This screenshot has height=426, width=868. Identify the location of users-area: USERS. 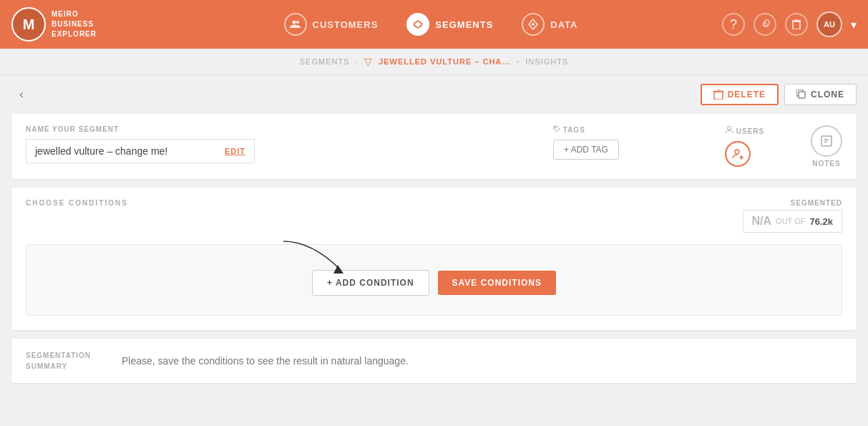
(754, 146).